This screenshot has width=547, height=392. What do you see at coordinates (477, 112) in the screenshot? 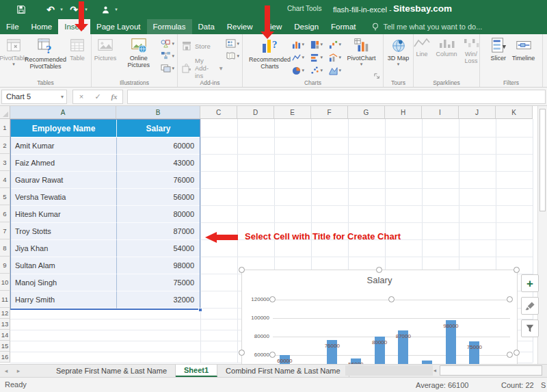
I see `column-header-J: J` at bounding box center [477, 112].